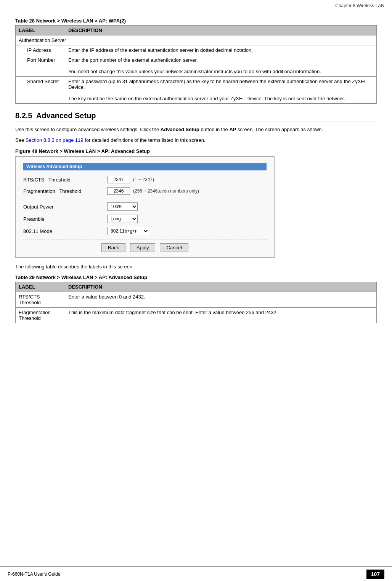  I want to click on table29-rts-desc: Enter a value between 0 and 2432., so click(221, 300).